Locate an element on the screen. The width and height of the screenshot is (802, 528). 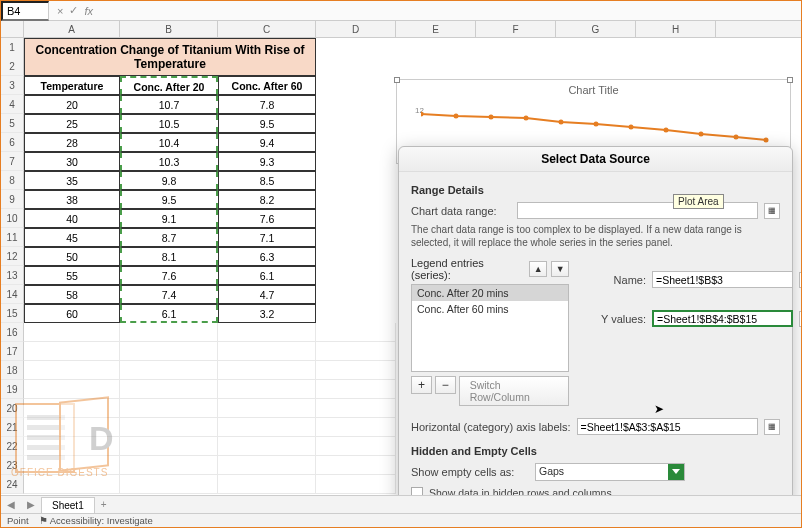
table-cell: 9.5 is located at coordinates (169, 200).